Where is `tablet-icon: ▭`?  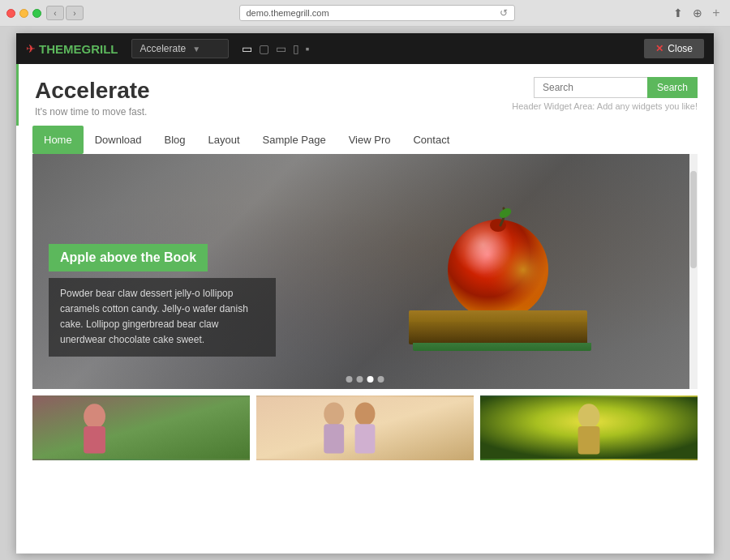 tablet-icon: ▭ is located at coordinates (281, 49).